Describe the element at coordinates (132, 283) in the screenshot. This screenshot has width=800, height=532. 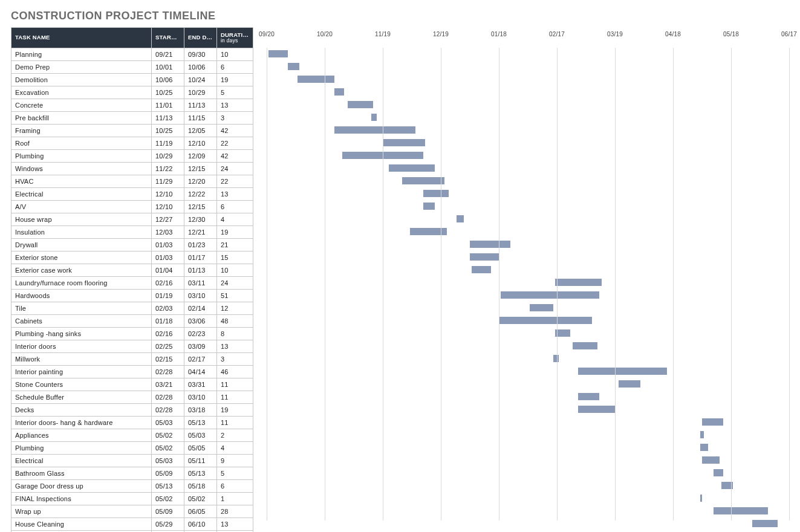
I see `table-row: Laundry/furnace room flooring02/1603/112…` at that location.